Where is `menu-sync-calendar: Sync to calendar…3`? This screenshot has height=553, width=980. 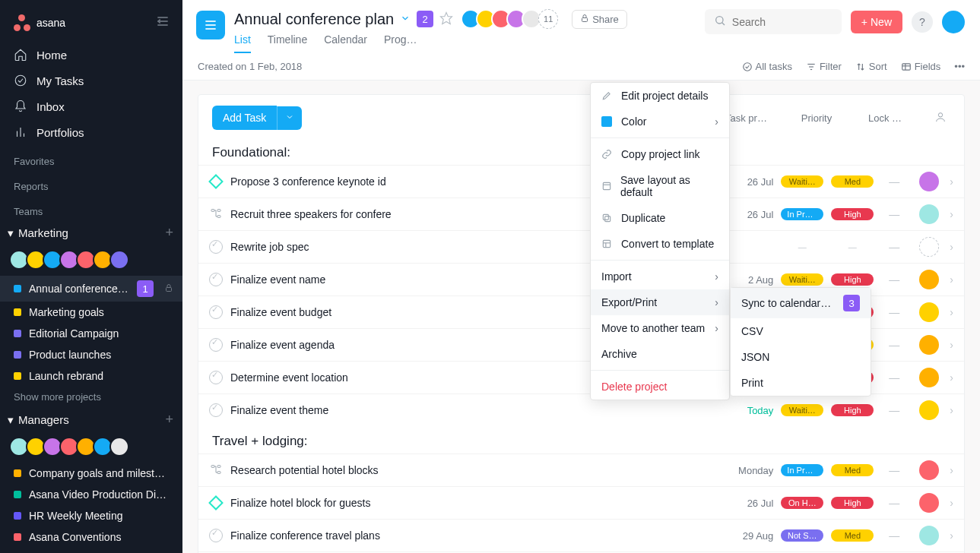 menu-sync-calendar: Sync to calendar…3 is located at coordinates (801, 303).